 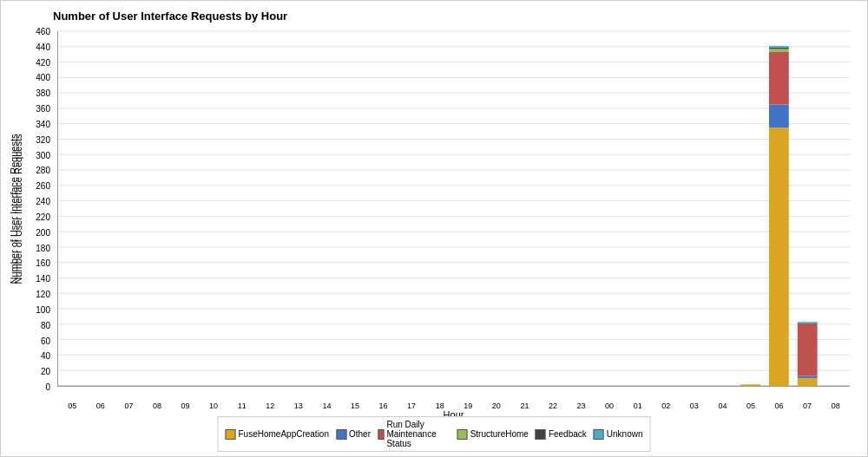 What do you see at coordinates (45, 371) in the screenshot?
I see `y-tick-1: 20` at bounding box center [45, 371].